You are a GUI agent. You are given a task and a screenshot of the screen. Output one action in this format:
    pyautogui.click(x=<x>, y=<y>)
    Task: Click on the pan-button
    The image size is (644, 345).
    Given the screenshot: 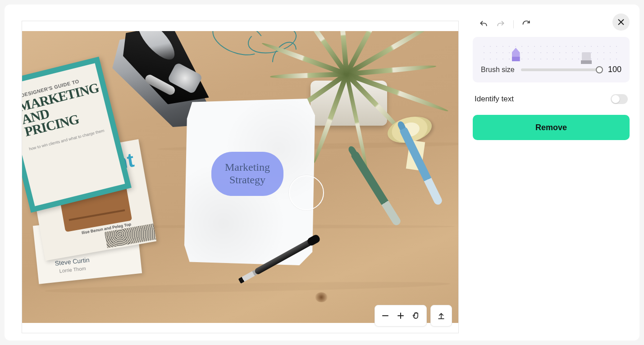 What is the action you would take?
    pyautogui.click(x=416, y=316)
    